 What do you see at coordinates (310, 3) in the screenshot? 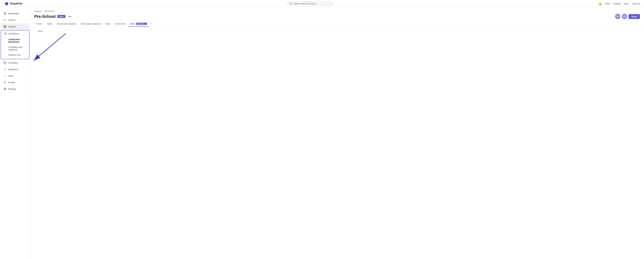
I see `search-bar: 🔍` at bounding box center [310, 3].